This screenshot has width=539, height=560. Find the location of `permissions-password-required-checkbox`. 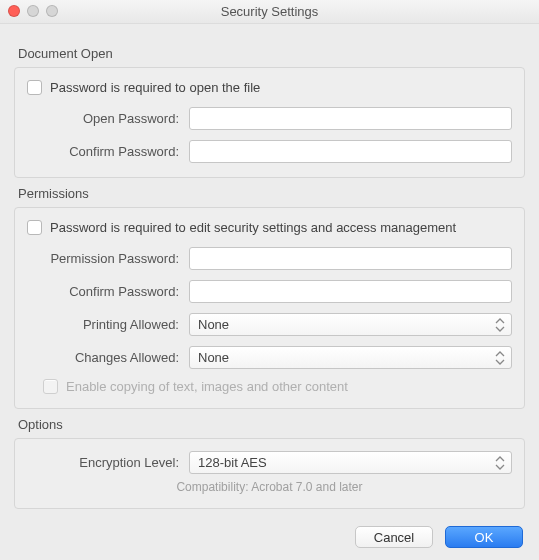

permissions-password-required-checkbox is located at coordinates (34, 228).